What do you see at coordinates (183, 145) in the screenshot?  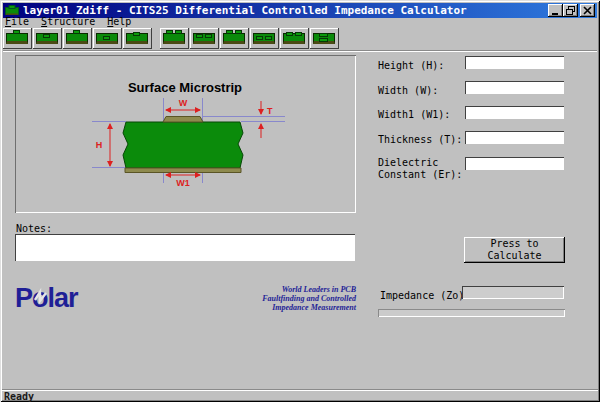 I see `substrate-green` at bounding box center [183, 145].